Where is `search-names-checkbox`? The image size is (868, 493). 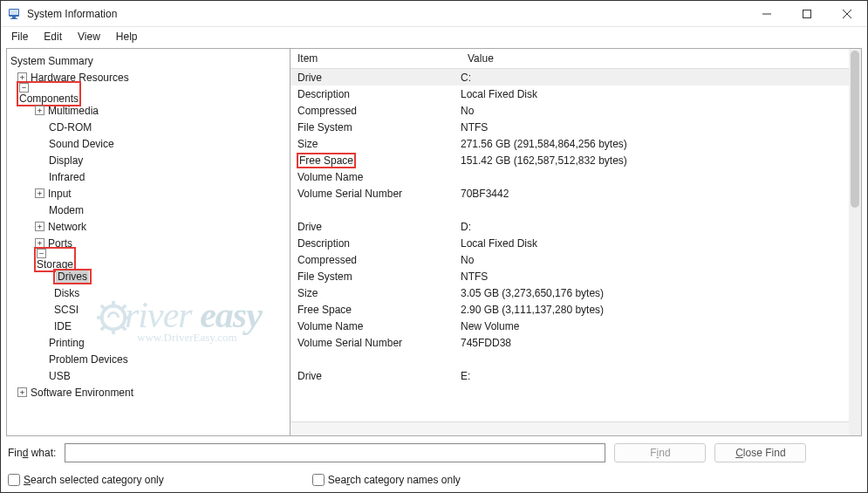 search-names-checkbox is located at coordinates (318, 480).